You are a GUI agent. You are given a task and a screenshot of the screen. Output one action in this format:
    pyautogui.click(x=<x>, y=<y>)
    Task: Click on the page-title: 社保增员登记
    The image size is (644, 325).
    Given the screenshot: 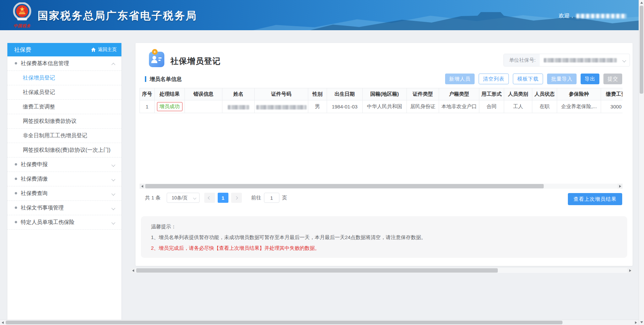 What is the action you would take?
    pyautogui.click(x=196, y=61)
    